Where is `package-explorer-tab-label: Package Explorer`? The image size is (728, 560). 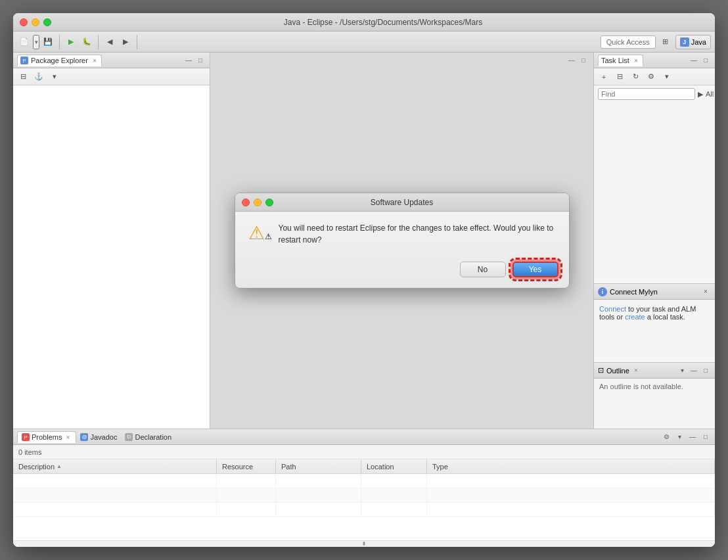 package-explorer-tab-label: Package Explorer is located at coordinates (59, 60).